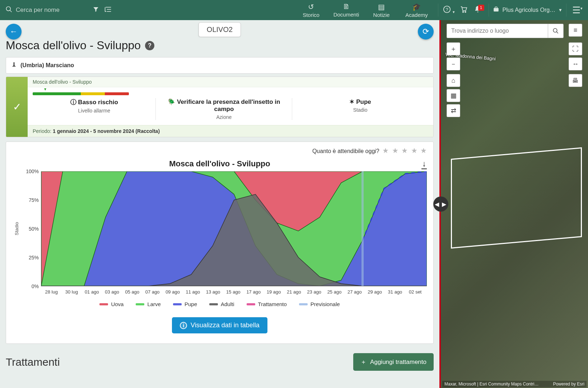 The width and height of the screenshot is (588, 388). What do you see at coordinates (311, 15) in the screenshot?
I see `nav-label: Storico` at bounding box center [311, 15].